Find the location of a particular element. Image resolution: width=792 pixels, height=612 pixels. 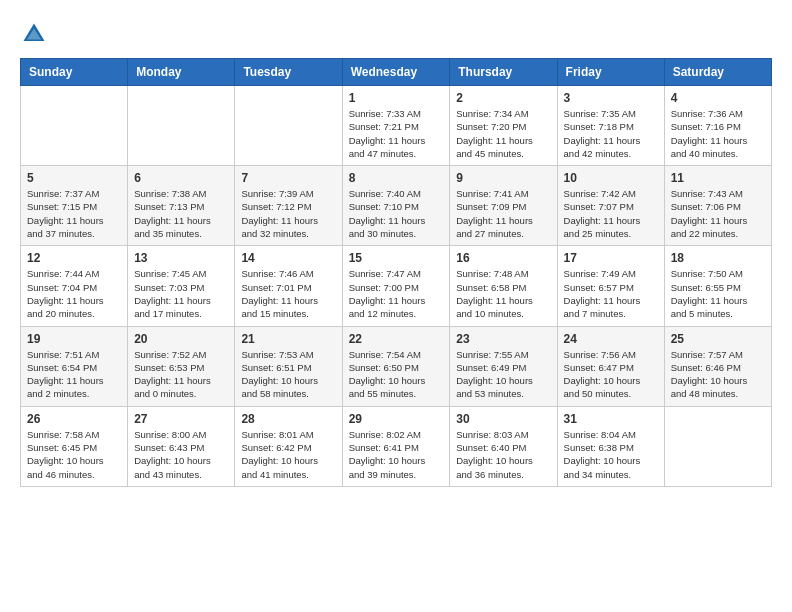

day-number: 3 is located at coordinates (611, 98).